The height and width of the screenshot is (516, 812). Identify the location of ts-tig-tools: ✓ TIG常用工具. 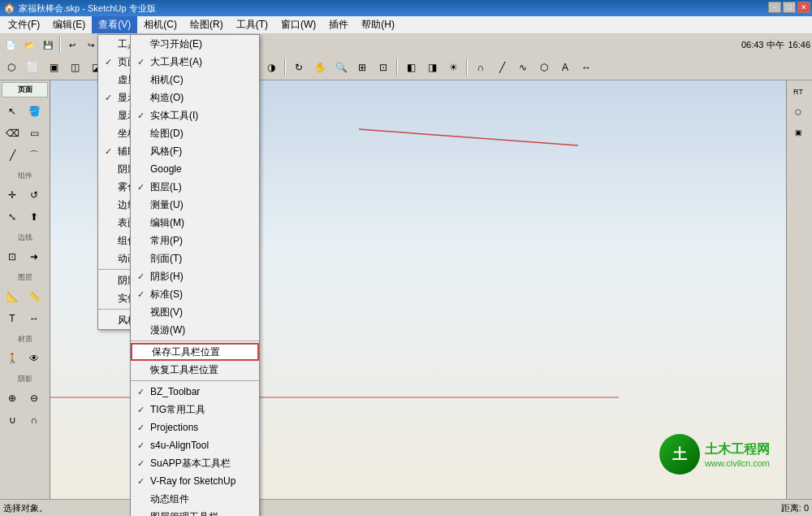
(195, 410).